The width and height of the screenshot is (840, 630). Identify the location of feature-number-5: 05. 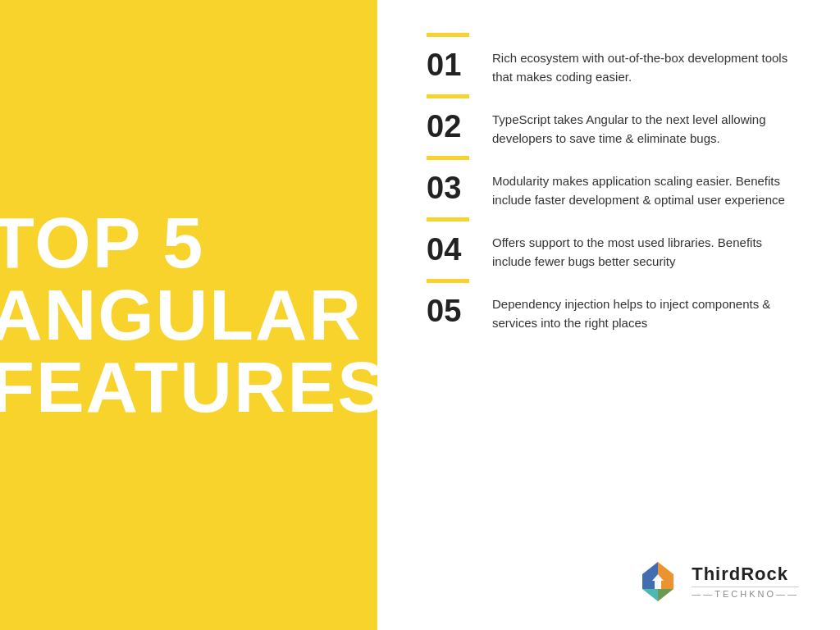
(451, 308).